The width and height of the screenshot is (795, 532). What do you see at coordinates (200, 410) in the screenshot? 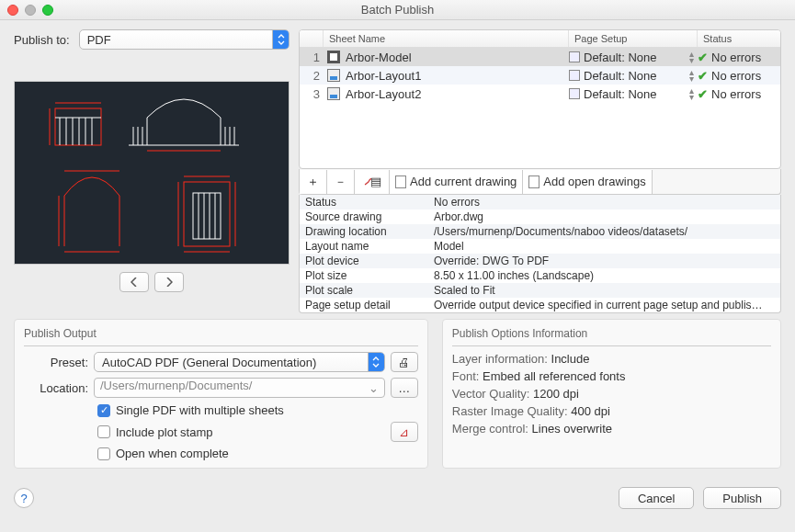
I see `single-pdf-label: Single PDF with multiple sheets` at bounding box center [200, 410].